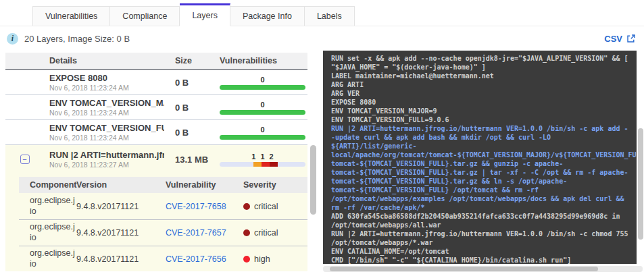 The width and height of the screenshot is (644, 274). I want to click on dockerfile-line: tomcat-${TOMCAT_VERSION_FULL}.tar.gz | t…, so click(484, 173).